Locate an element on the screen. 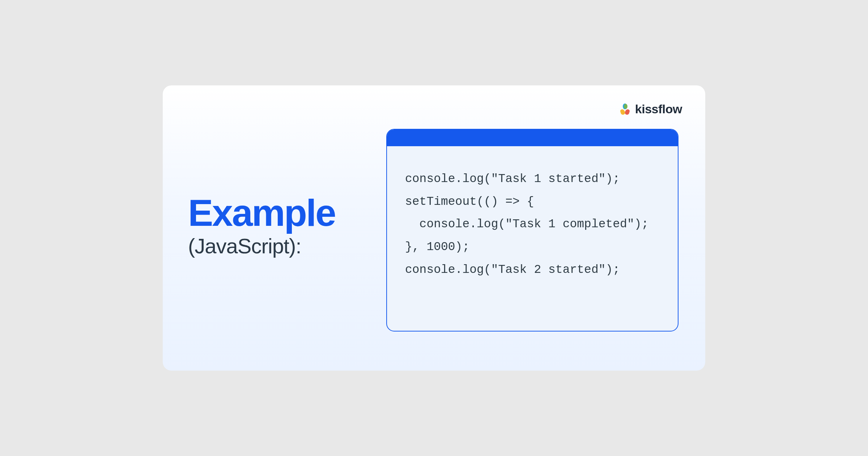 This screenshot has width=868, height=456. code-line: }, 1000); is located at coordinates (532, 248).